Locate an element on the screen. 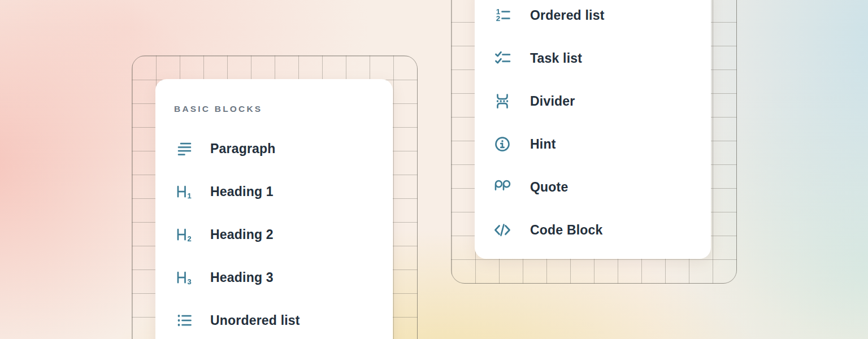 Image resolution: width=868 pixels, height=339 pixels. task-list-icon is located at coordinates (502, 58).